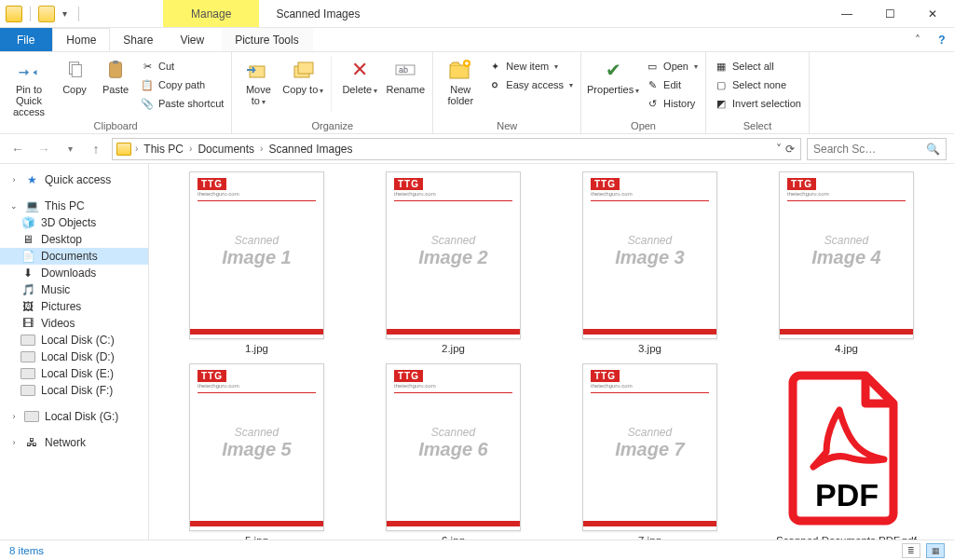 Image resolution: width=954 pixels, height=560 pixels. Describe the element at coordinates (911, 551) in the screenshot. I see `view-details-button: ≣` at that location.